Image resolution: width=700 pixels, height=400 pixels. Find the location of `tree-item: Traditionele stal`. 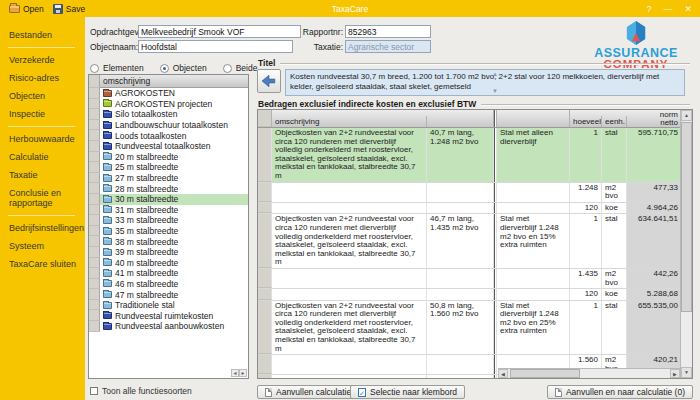

tree-item: Traditionele stal is located at coordinates (168, 306).